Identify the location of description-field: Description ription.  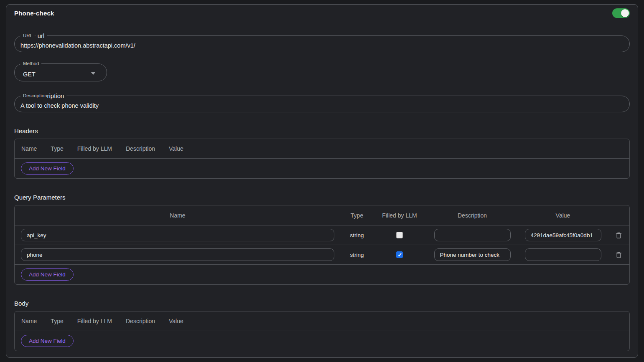
(322, 104).